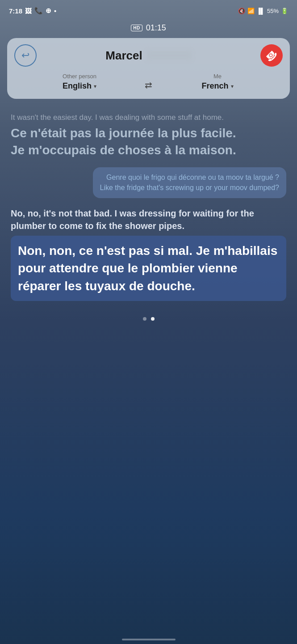  I want to click on my-language: Me French ▾, so click(218, 82).